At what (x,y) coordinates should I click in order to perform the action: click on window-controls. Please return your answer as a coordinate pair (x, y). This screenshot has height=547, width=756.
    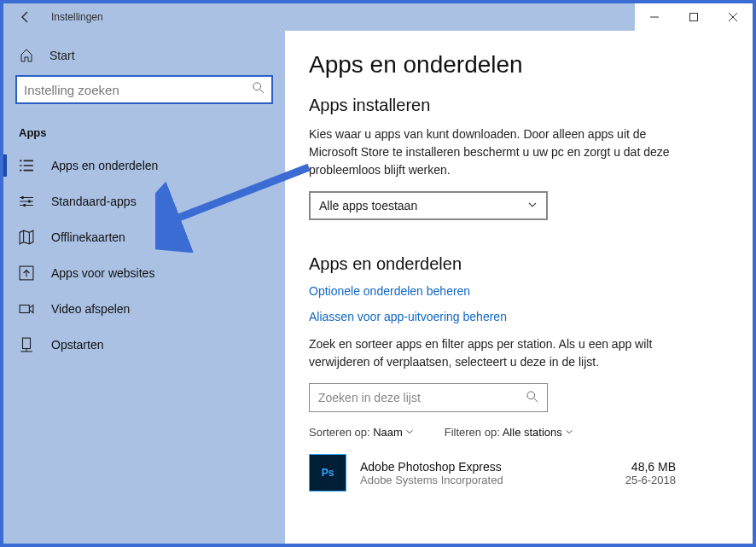
    Looking at the image, I should click on (694, 17).